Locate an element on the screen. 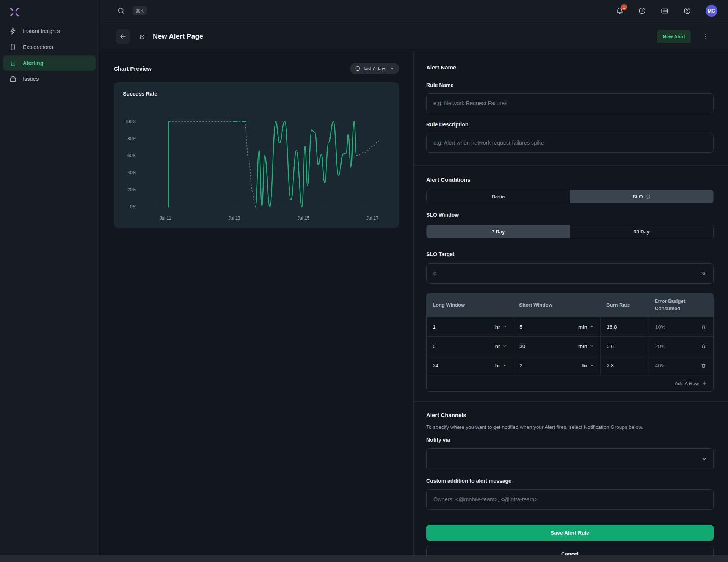  svg-text: Jul 11 is located at coordinates (165, 218).